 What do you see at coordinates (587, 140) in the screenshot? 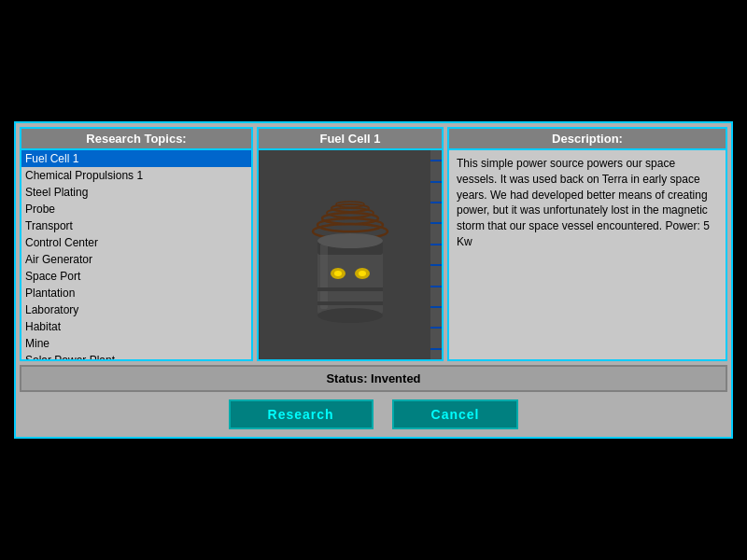
I see `right-panel-header: Description:` at bounding box center [587, 140].